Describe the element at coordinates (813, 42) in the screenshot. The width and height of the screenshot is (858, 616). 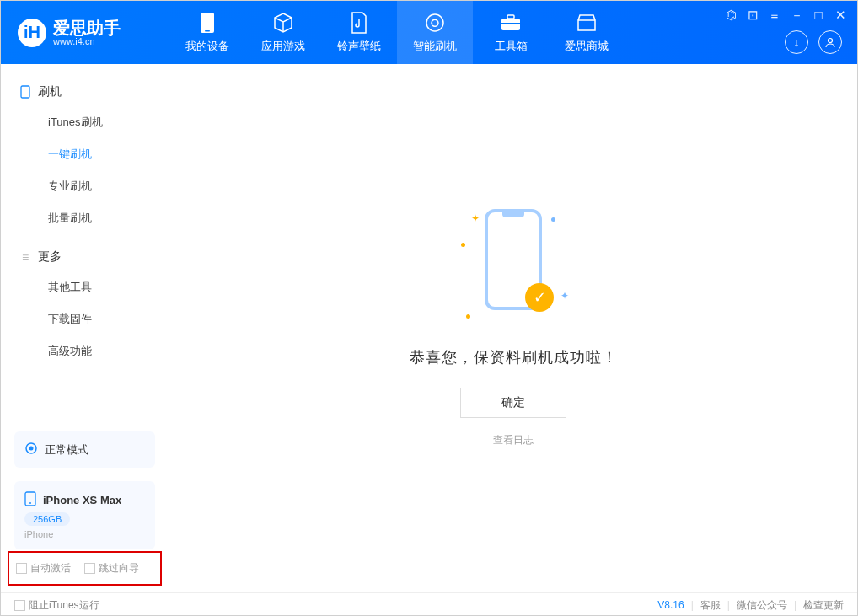
I see `header-action-circles: ↓` at that location.